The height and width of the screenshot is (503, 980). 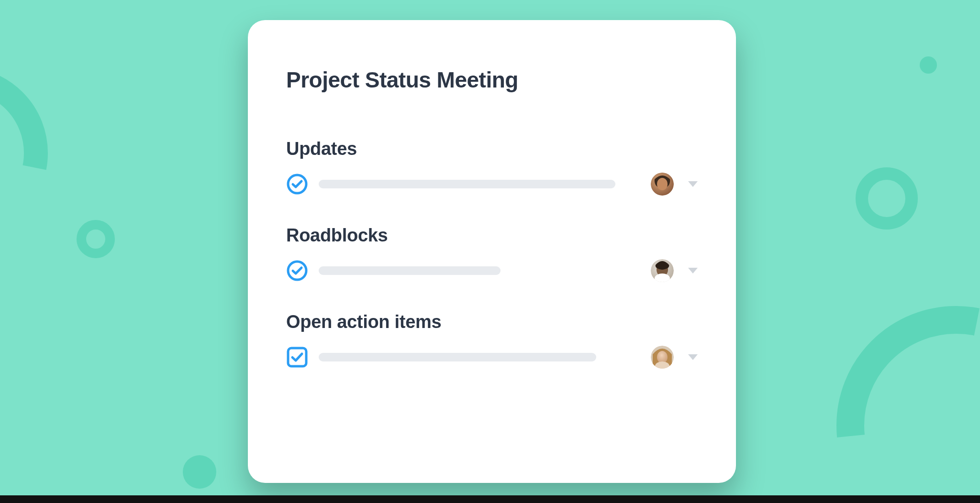 What do you see at coordinates (492, 253) in the screenshot?
I see `section-roadblocks: Roadblocks` at bounding box center [492, 253].